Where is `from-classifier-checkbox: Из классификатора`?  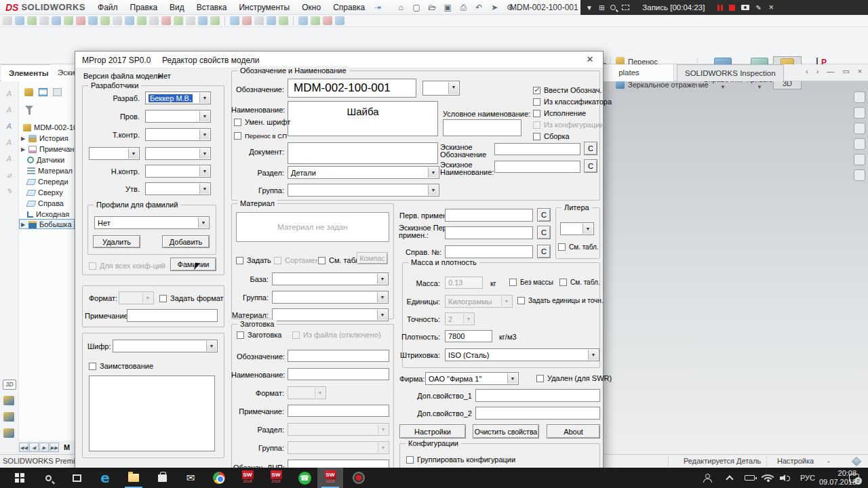
from-classifier-checkbox: Из классификатора is located at coordinates (572, 102).